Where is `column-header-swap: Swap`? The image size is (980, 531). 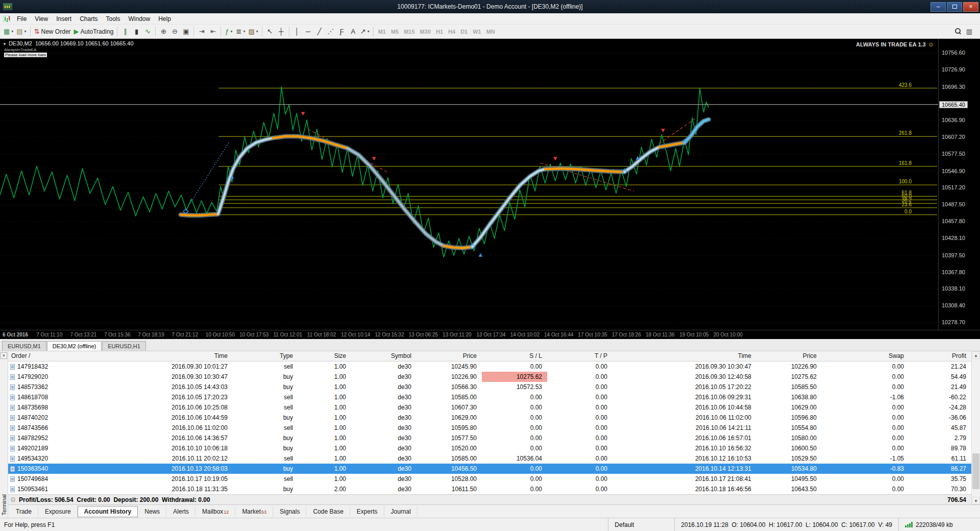 column-header-swap: Swap is located at coordinates (866, 356).